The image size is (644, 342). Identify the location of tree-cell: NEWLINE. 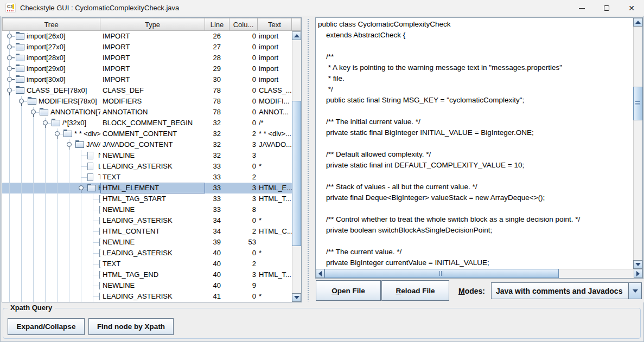
(51, 242).